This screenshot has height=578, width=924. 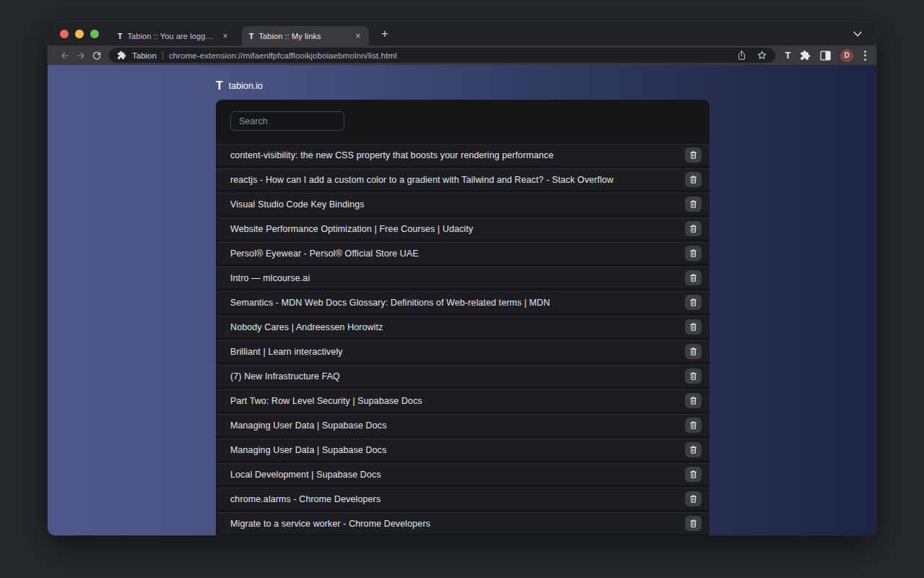 What do you see at coordinates (458, 229) in the screenshot?
I see `link-title: Website Performance Optimization | Free …` at bounding box center [458, 229].